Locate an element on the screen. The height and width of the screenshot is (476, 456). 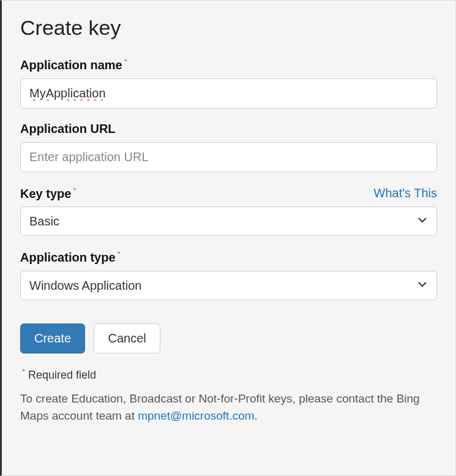
required-footnote: * Required field is located at coordinates (229, 374).